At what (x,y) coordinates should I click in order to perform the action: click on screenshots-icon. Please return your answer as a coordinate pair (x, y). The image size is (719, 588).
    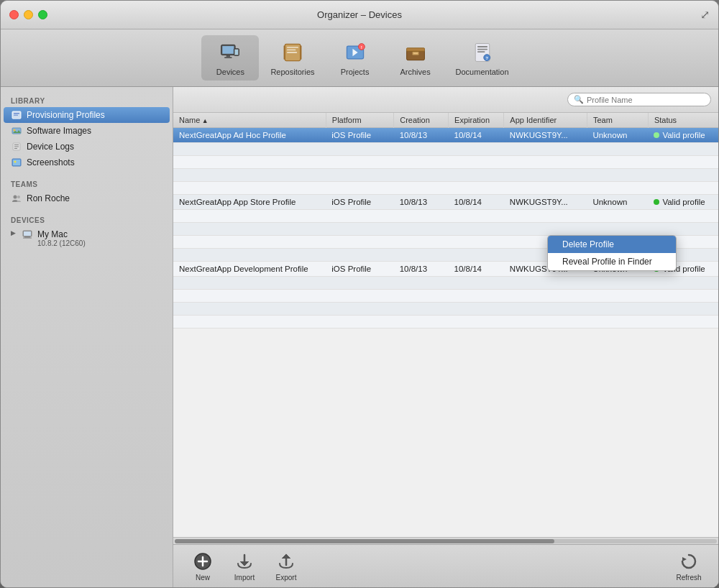
    Looking at the image, I should click on (17, 162).